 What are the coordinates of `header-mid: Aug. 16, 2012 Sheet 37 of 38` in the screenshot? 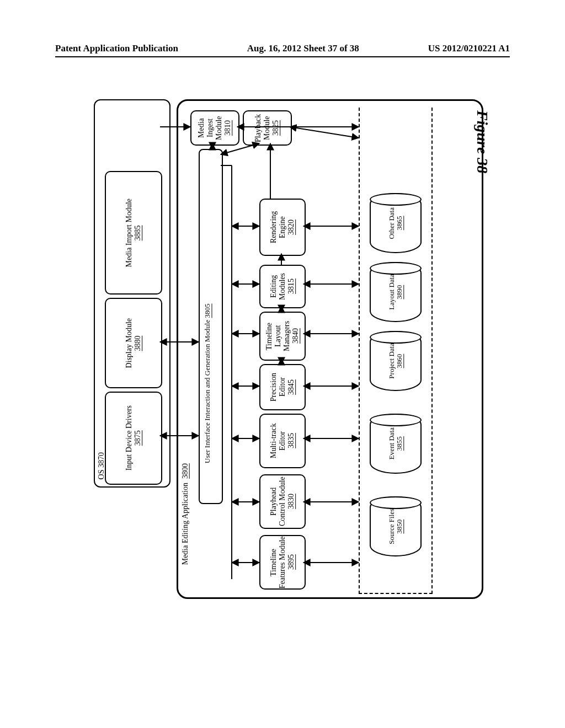 It's located at (303, 49).